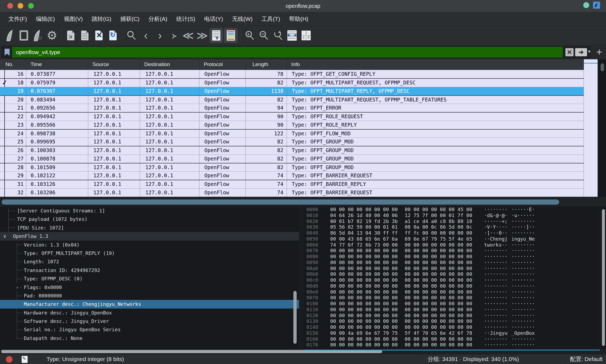 The image size is (606, 364). What do you see at coordinates (306, 35) in the screenshot?
I see `layout-button: 1 2 3` at bounding box center [306, 35].